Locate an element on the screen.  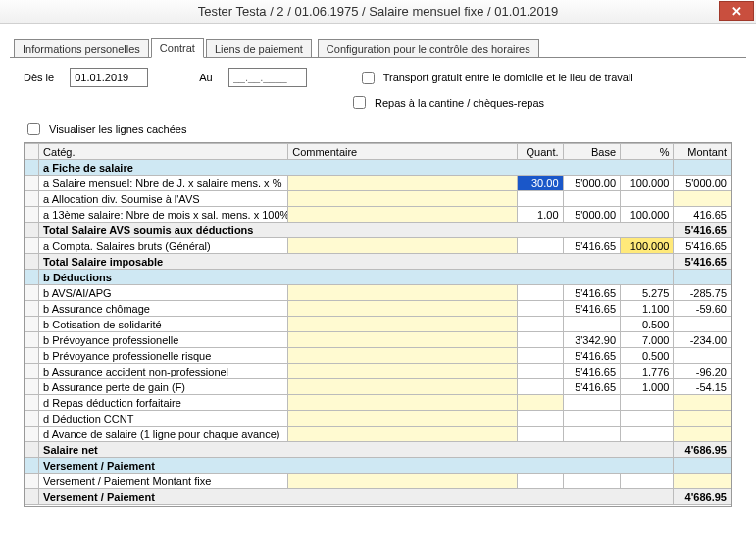
tab-info-perso: Informations personelles is located at coordinates (81, 49).